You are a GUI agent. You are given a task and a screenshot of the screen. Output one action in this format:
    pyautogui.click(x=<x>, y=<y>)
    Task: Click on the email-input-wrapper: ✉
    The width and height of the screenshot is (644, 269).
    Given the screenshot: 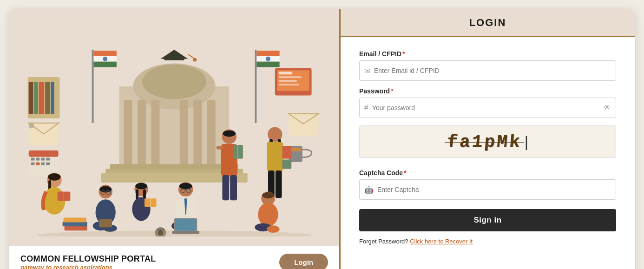 What is the action you would take?
    pyautogui.click(x=488, y=71)
    